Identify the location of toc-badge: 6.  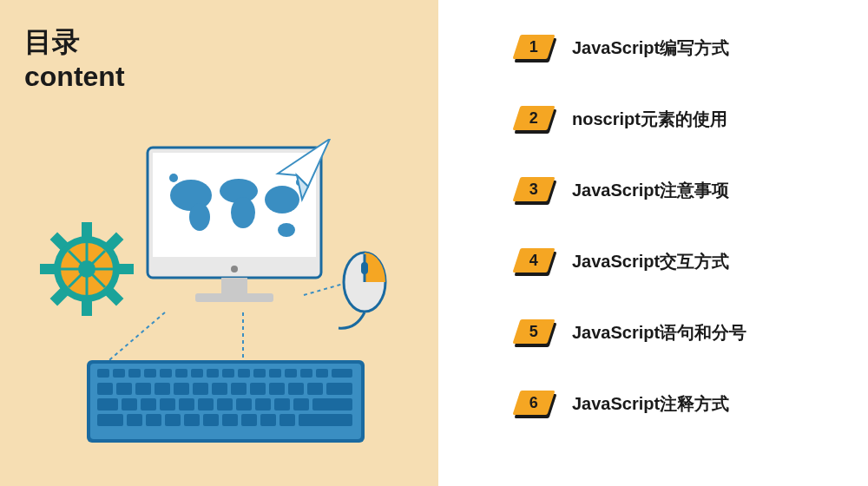
(535, 404).